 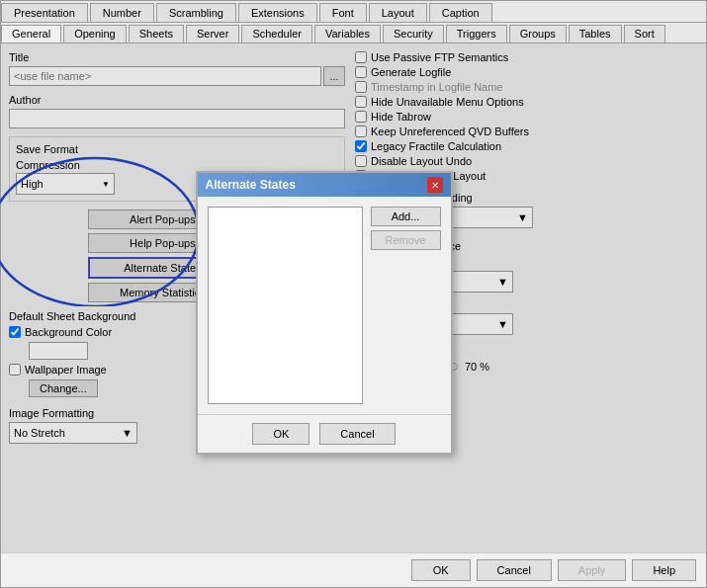 I want to click on modal-close-button: ✕, so click(x=435, y=185).